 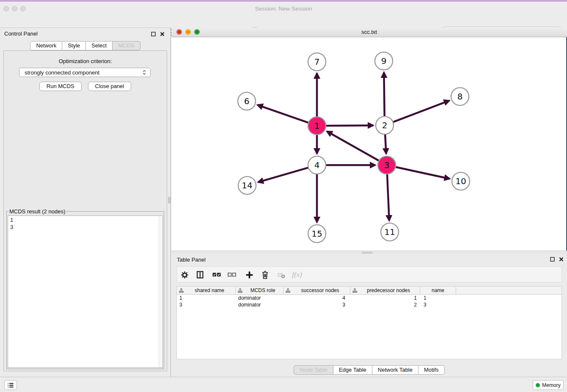 What do you see at coordinates (548, 385) in the screenshot?
I see `memory-button: Memory` at bounding box center [548, 385].